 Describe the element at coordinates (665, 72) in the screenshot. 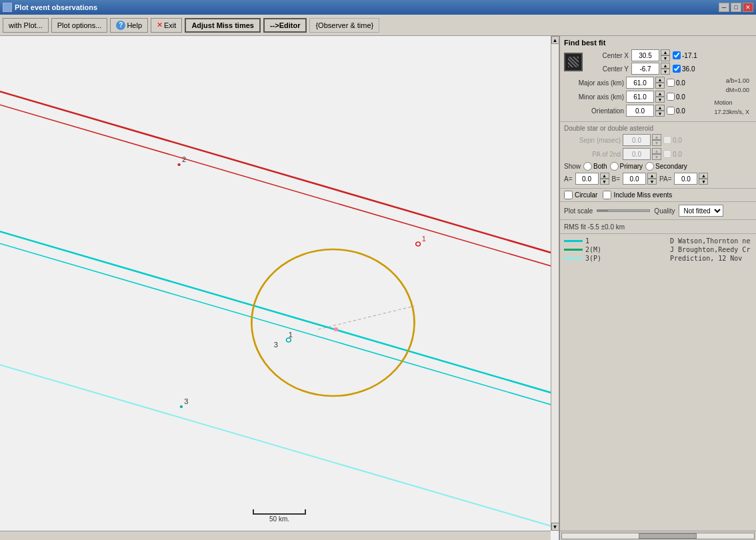

I see `center-y-down: ▼` at that location.